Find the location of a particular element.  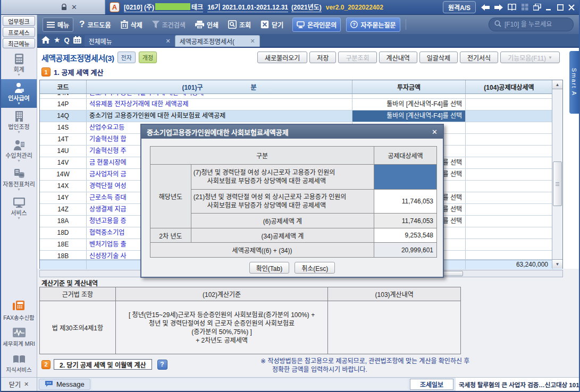

sidebar-item-tax-mri: 세무회계 MRI is located at coordinates (19, 337).